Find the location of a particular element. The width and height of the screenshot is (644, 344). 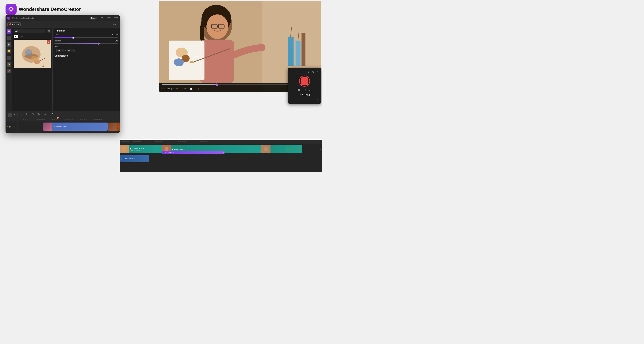

ruler-mark-4: 00:00:00:00 is located at coordinates (70, 119).